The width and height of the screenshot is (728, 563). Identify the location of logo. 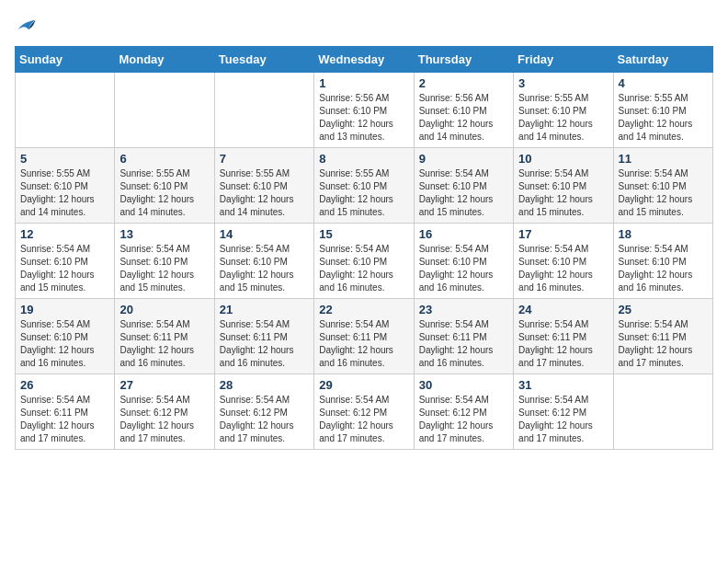
(26, 25).